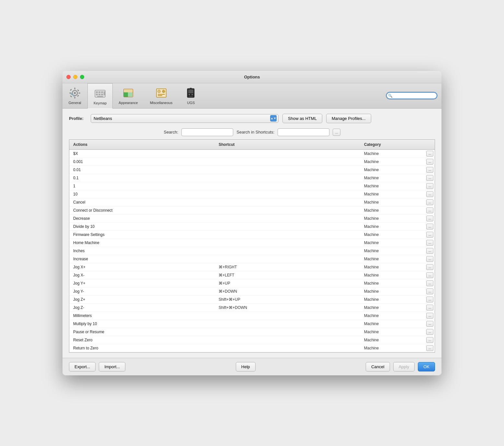 The height and width of the screenshot is (446, 504). I want to click on titlebar: Options, so click(252, 77).